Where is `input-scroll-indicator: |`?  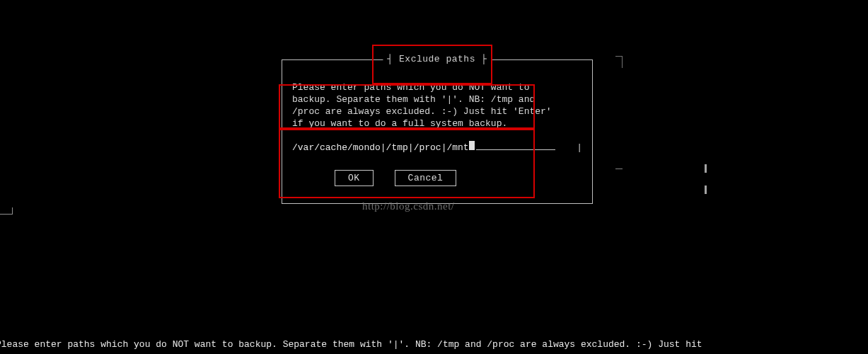
input-scroll-indicator: | is located at coordinates (579, 147).